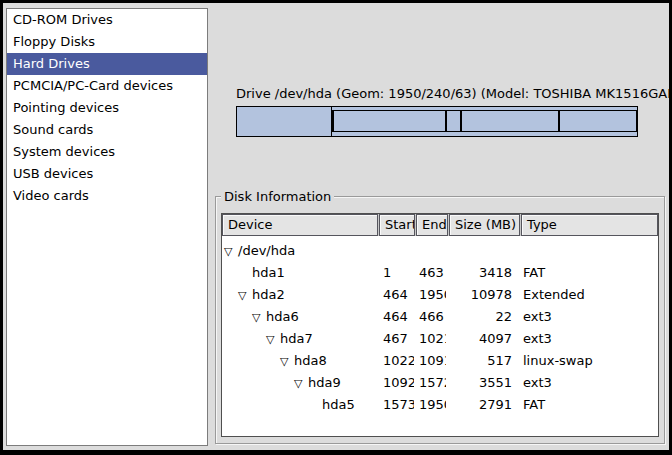  Describe the element at coordinates (338, 404) in the screenshot. I see `device-label: hda5` at that location.